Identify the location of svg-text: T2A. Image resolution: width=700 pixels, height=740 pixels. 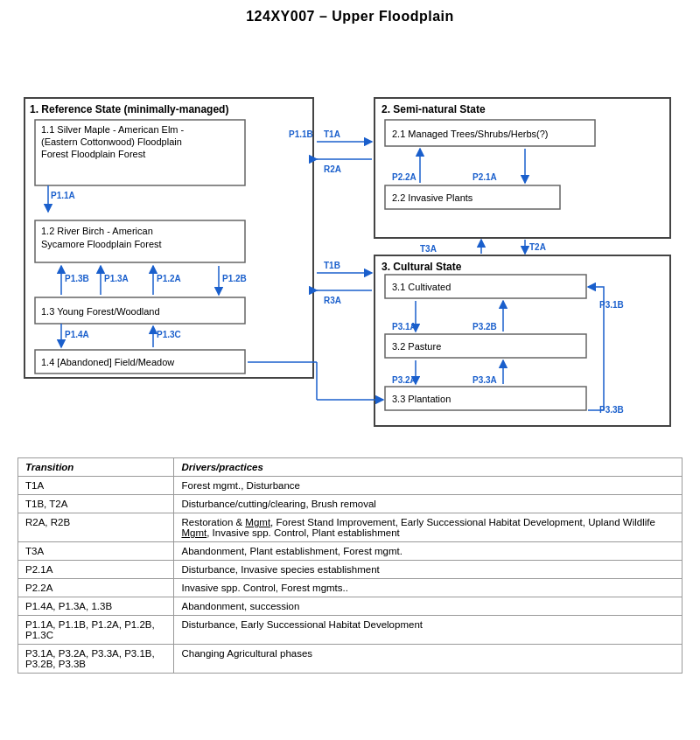
(537, 247).